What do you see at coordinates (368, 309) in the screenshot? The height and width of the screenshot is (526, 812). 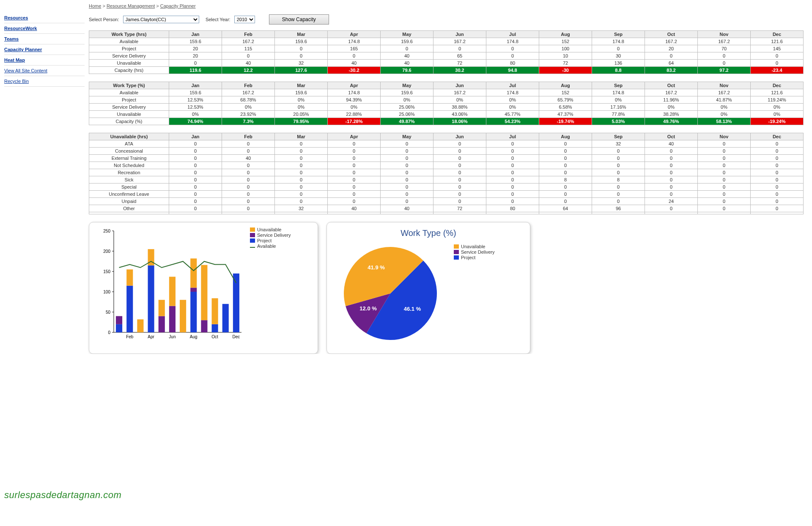 I see `svg-text: 12.0 %` at bounding box center [368, 309].